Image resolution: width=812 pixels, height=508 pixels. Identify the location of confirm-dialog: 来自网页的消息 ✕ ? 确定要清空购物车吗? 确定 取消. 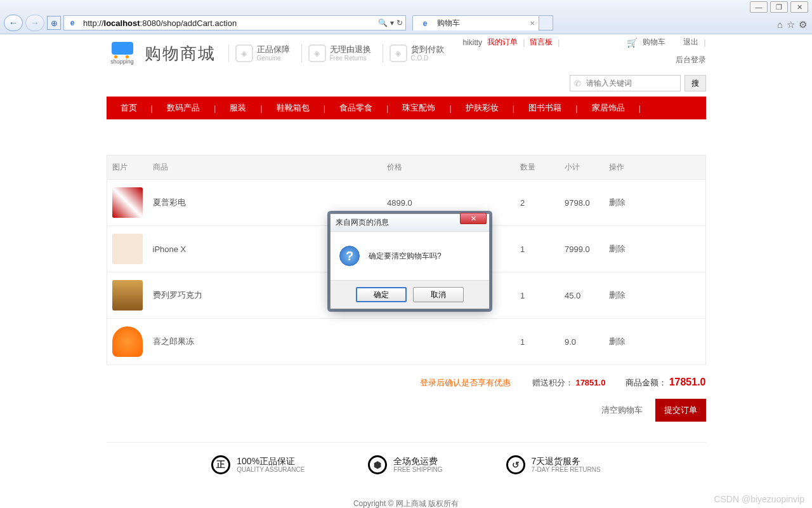
(410, 262).